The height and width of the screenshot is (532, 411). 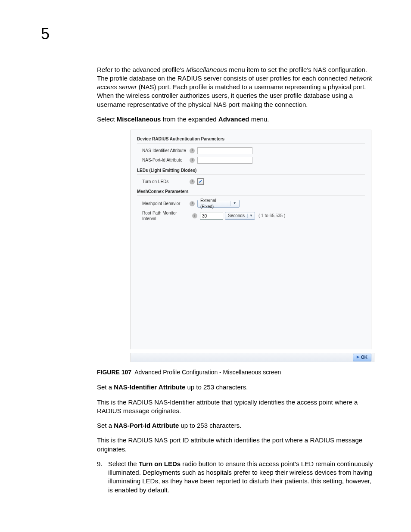 What do you see at coordinates (251, 204) in the screenshot?
I see `row-meshpoint-behavior: Meshpoint Behavior i External (Fixed) ▼` at bounding box center [251, 204].